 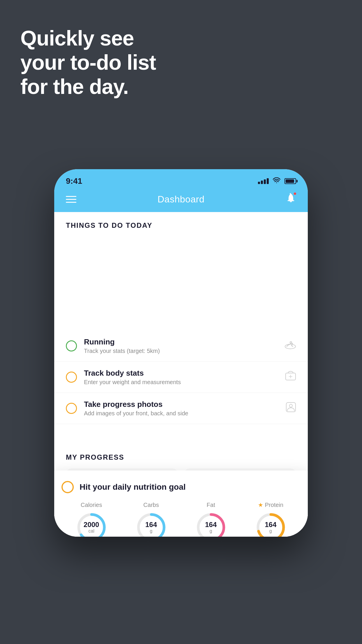 I want to click on carbs-label: Carbs, so click(x=151, y=505).